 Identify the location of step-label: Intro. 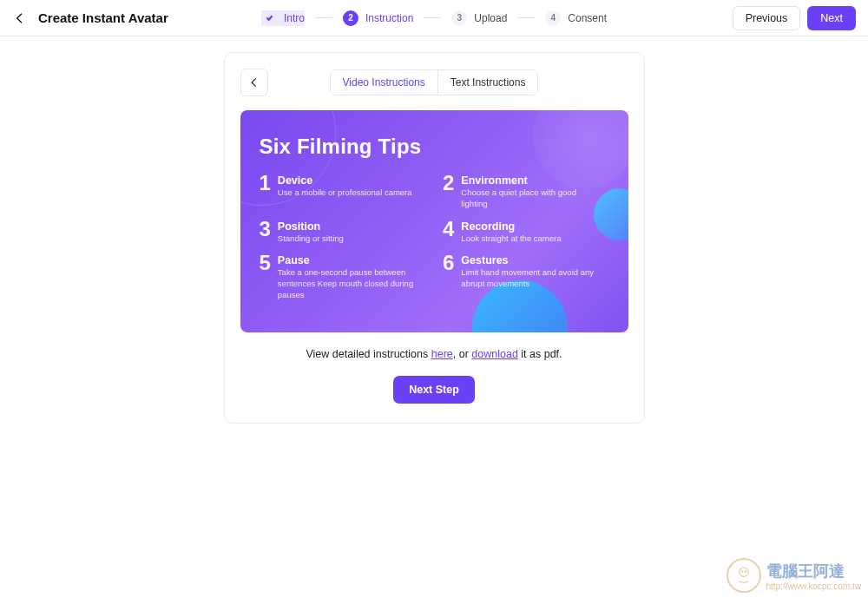
(294, 18).